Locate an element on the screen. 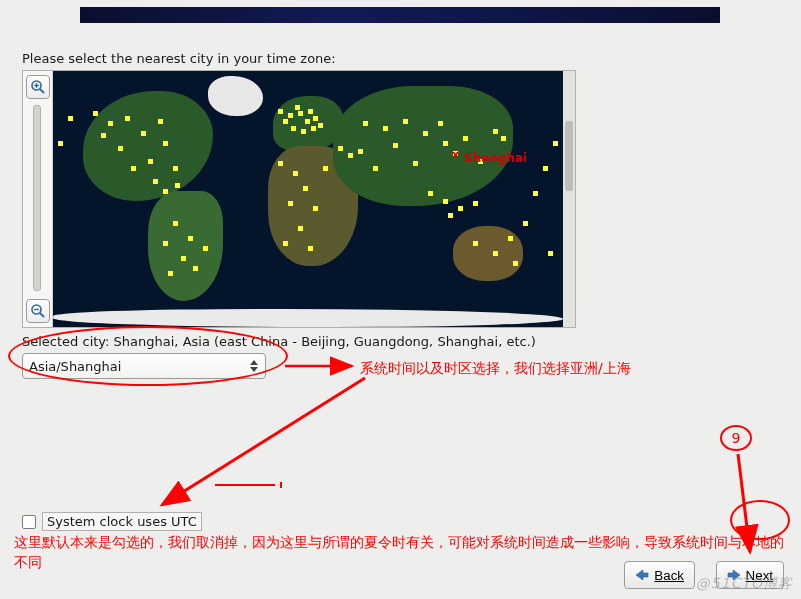 Image resolution: width=801 pixels, height=599 pixels. dropdown-stepper-icon is located at coordinates (254, 366).